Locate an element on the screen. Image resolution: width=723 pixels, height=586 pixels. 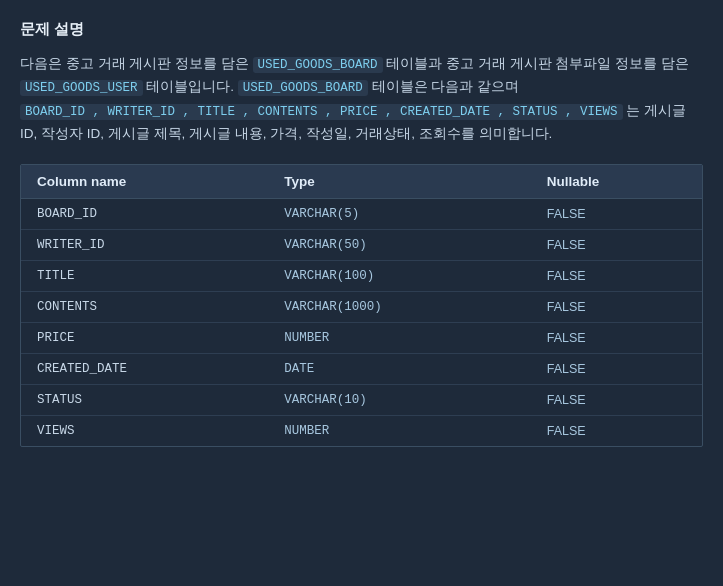
cell-type: VARCHAR(50) is located at coordinates (399, 244).